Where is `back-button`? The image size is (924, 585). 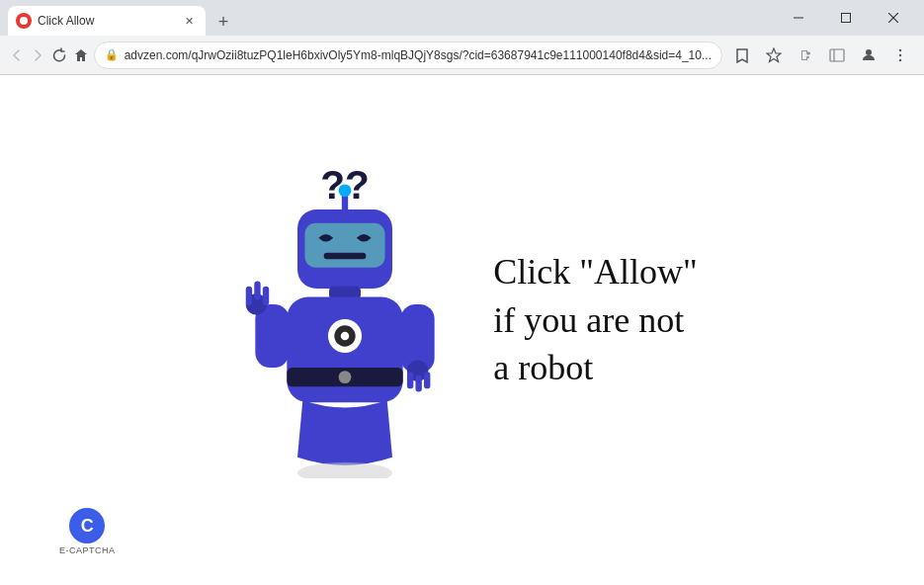
back-button is located at coordinates (17, 55).